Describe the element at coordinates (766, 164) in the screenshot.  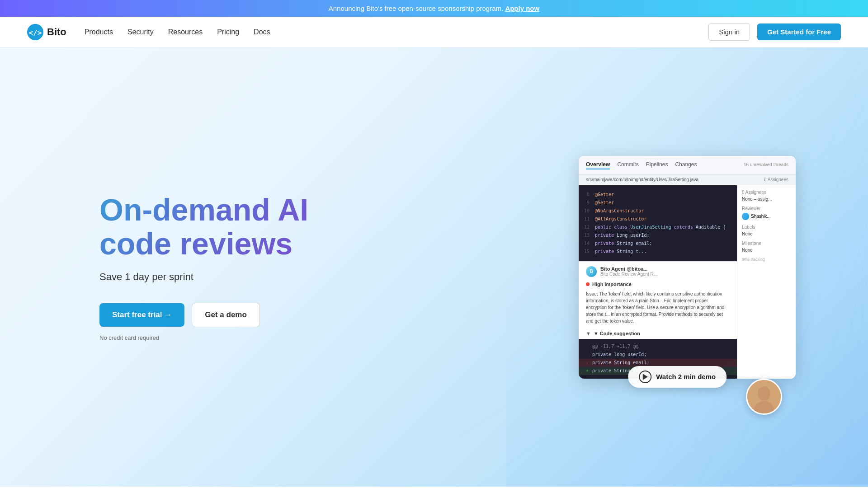
I see `unresolved-count: 16 unresolved threads` at that location.